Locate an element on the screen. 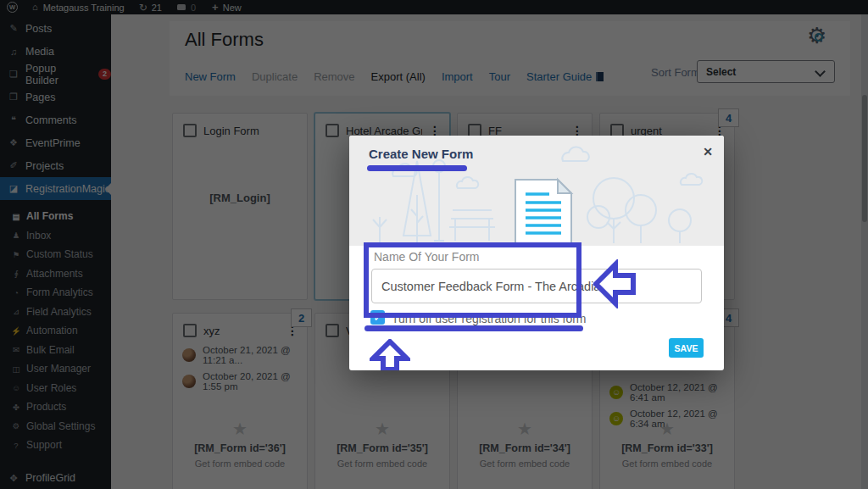 The image size is (868, 489). check-icon: ✓ is located at coordinates (377, 318).